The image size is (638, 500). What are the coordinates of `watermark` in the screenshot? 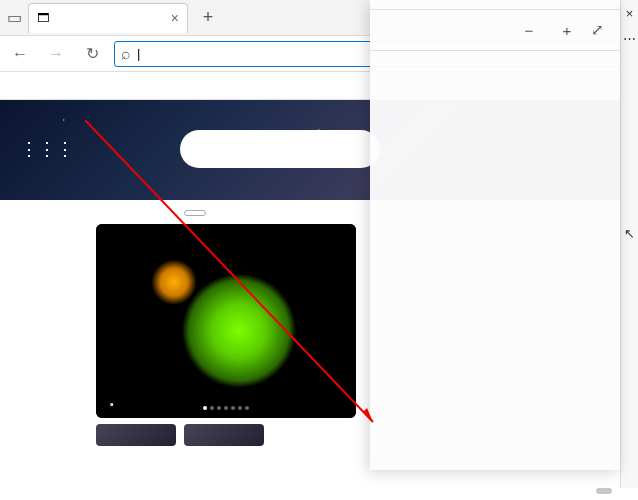 It's located at (604, 491).